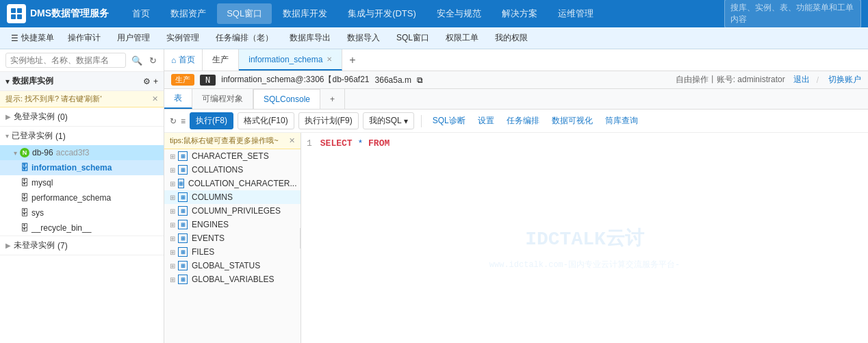 Image resolution: width=868 pixels, height=343 pixels. Describe the element at coordinates (183, 238) in the screenshot. I see `table-icon-6: ⊞` at that location.